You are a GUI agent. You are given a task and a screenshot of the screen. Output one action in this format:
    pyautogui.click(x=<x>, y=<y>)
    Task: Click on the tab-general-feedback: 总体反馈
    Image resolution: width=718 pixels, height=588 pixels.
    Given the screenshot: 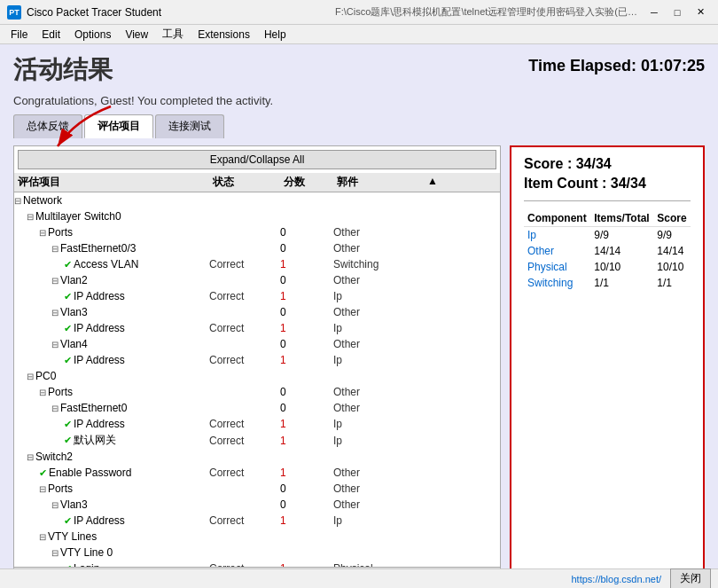 What is the action you would take?
    pyautogui.click(x=48, y=126)
    